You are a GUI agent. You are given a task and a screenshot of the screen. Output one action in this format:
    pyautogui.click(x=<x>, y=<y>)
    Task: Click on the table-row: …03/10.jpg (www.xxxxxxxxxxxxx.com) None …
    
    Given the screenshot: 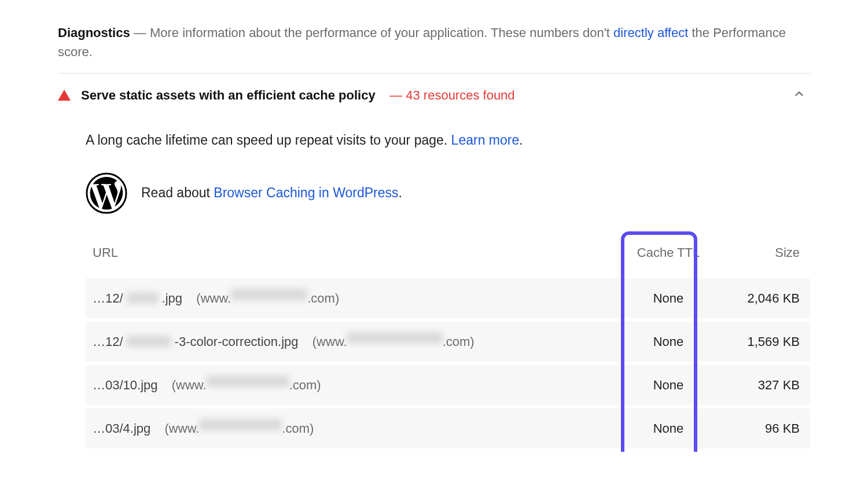 What is the action you would take?
    pyautogui.click(x=448, y=385)
    